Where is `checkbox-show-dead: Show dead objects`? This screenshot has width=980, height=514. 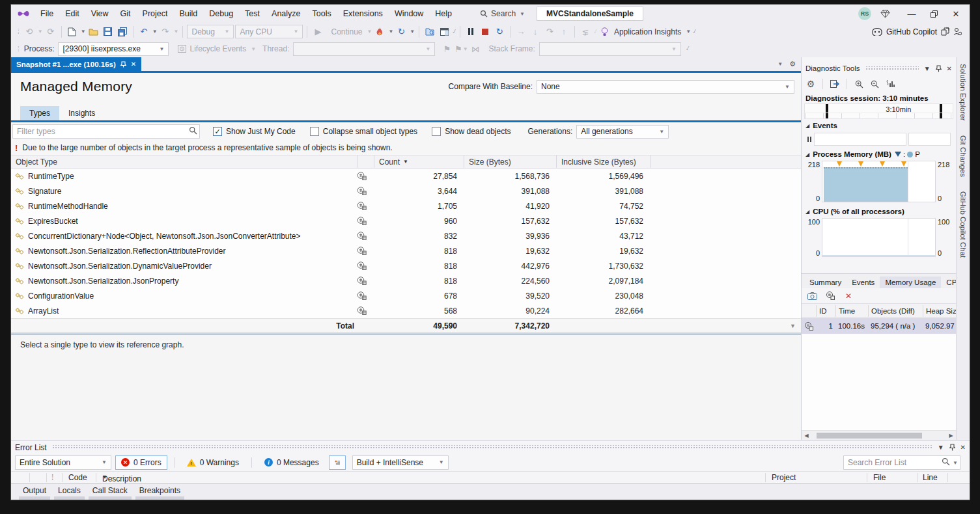
checkbox-show-dead: Show dead objects is located at coordinates (471, 131).